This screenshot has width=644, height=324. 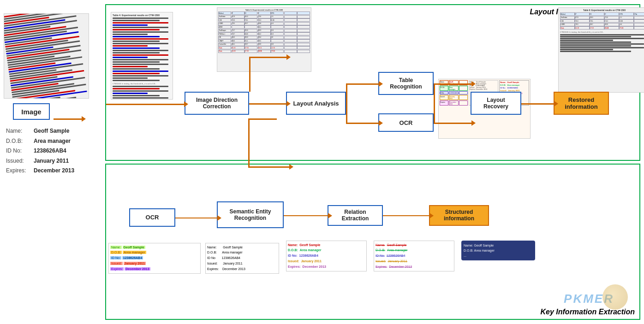 I want to click on image-box: Image, so click(x=31, y=112).